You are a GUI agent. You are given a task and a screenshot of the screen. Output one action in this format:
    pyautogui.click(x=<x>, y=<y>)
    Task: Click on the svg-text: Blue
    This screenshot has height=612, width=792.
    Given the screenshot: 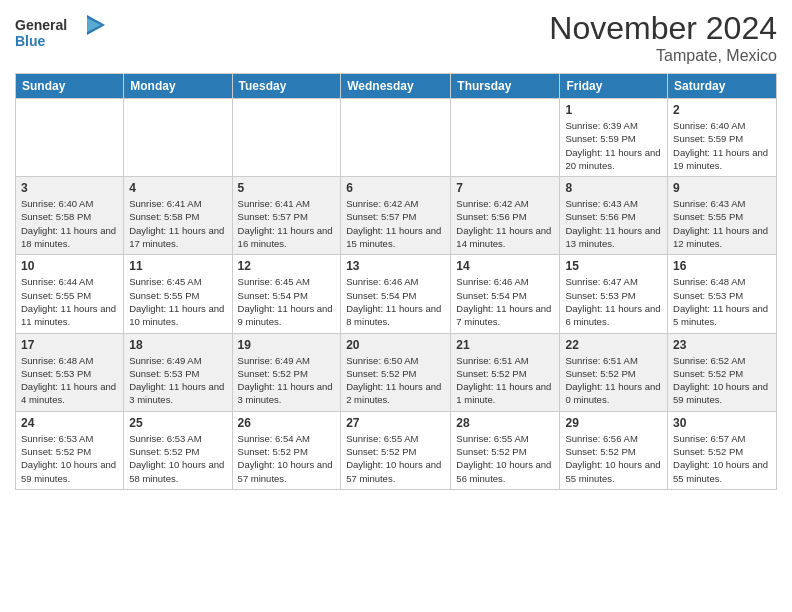 What is the action you would take?
    pyautogui.click(x=30, y=41)
    